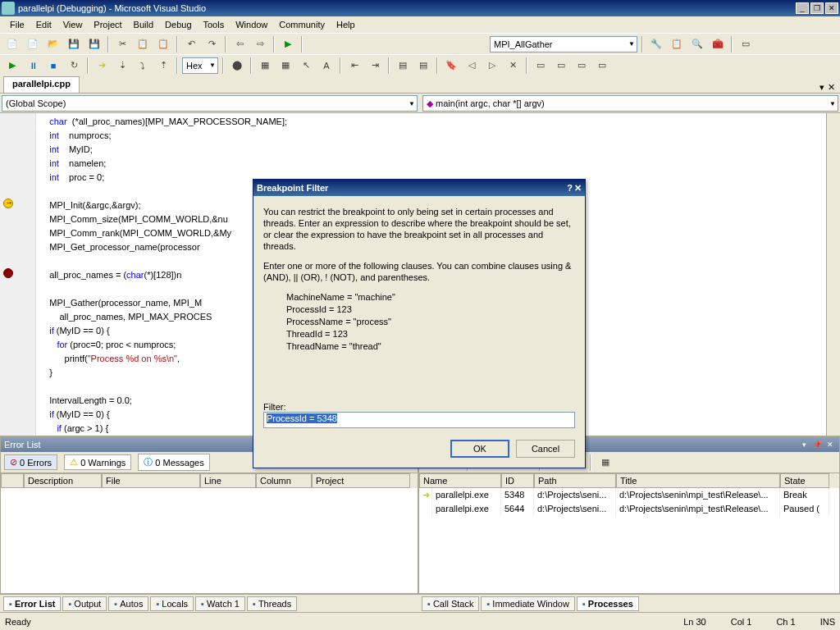 The image size is (840, 630). What do you see at coordinates (12, 66) in the screenshot?
I see `continue-icon: ▶` at bounding box center [12, 66].